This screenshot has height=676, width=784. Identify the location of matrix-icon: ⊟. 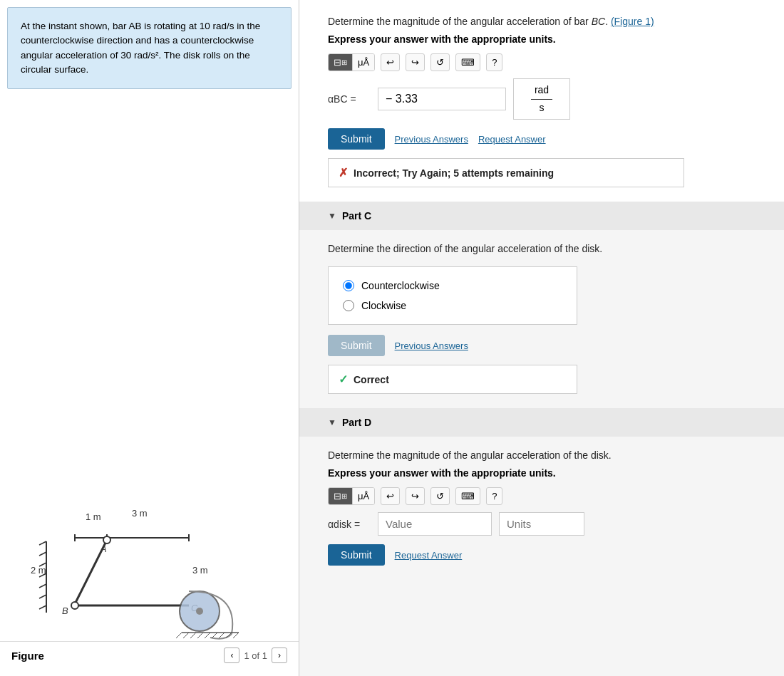
(338, 63).